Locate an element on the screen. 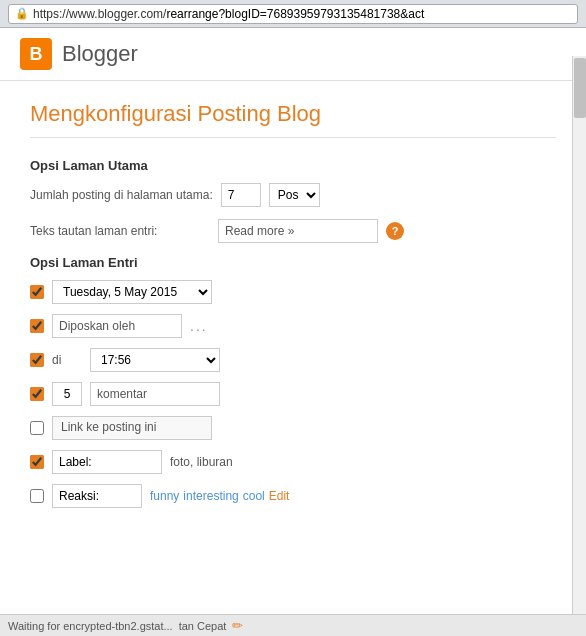  reaction-cool-link: cool is located at coordinates (254, 496).